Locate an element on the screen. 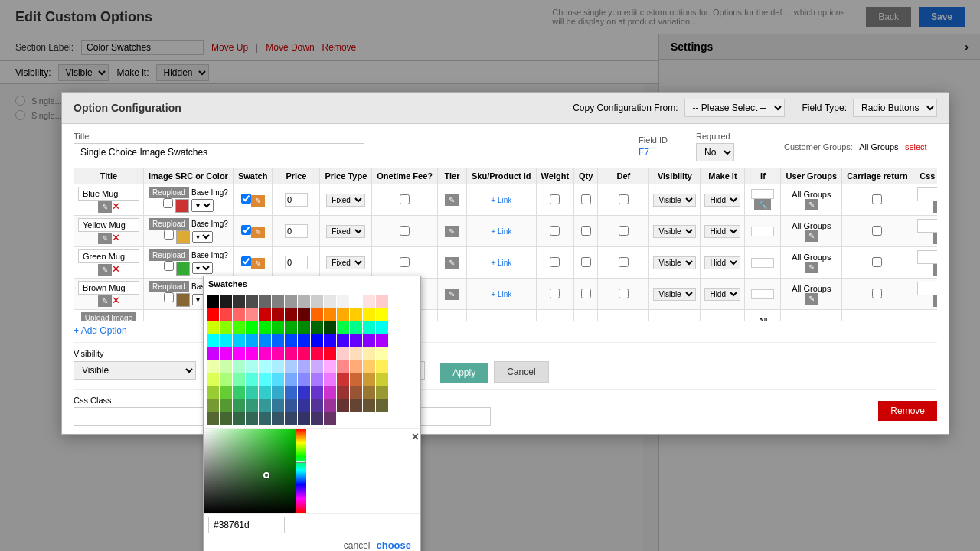 The image size is (980, 551). gradient-canvas is located at coordinates (250, 471).